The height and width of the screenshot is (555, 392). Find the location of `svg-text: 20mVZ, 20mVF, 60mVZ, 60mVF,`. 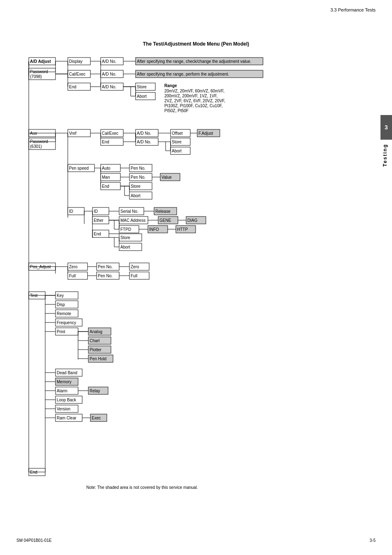

svg-text: 20mVZ, 20mVF, 60mVZ, 60mVF, is located at coordinates (194, 91).